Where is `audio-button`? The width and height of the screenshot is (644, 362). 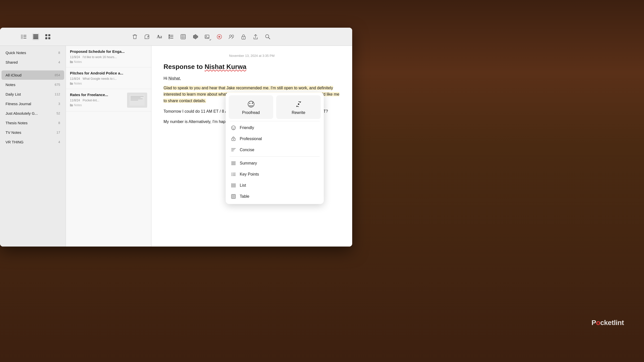
audio-button is located at coordinates (195, 37).